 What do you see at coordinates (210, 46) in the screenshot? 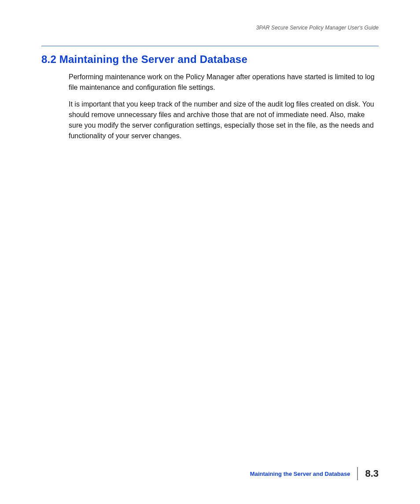
I see `horizontal-rule` at bounding box center [210, 46].